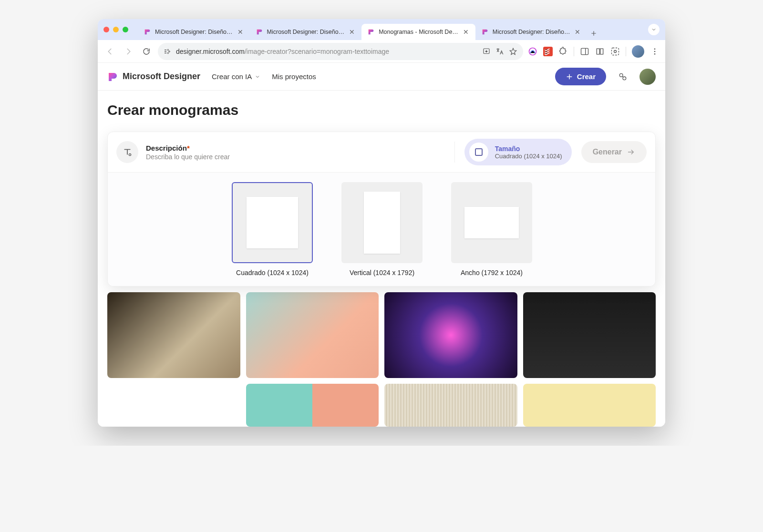 This screenshot has height=532, width=763. I want to click on site-settings-icon, so click(167, 51).